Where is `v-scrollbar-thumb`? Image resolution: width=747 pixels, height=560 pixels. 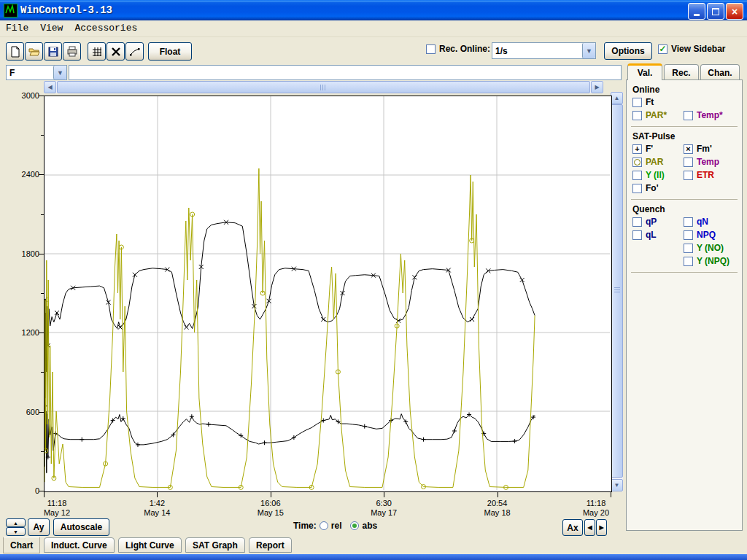 v-scrollbar-thumb is located at coordinates (617, 291).